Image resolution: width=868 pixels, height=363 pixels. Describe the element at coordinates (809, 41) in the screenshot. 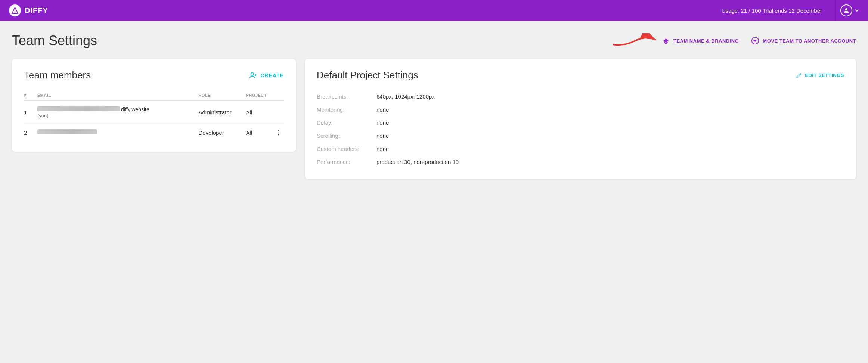

I see `move-team-label: MOVE TEAM TO ANOTHER ACCOUNT` at that location.